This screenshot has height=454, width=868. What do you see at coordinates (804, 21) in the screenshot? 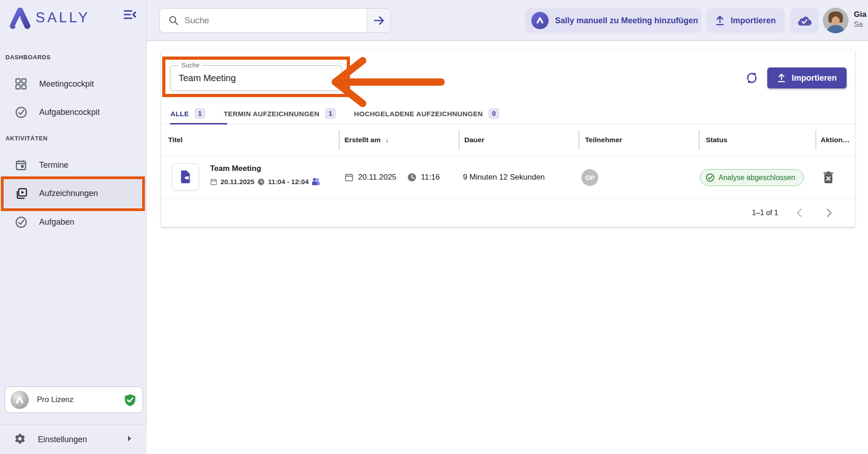
I see `cloud-sync-button` at bounding box center [804, 21].